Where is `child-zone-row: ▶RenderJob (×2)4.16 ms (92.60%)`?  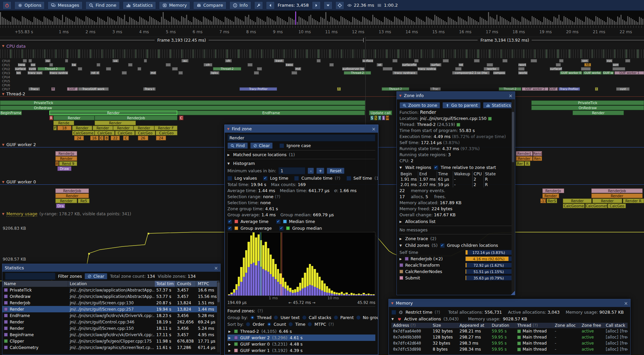
child-zone-row: ▶RenderJob (×2)4.16 ms (92.60%) is located at coordinates (456, 259).